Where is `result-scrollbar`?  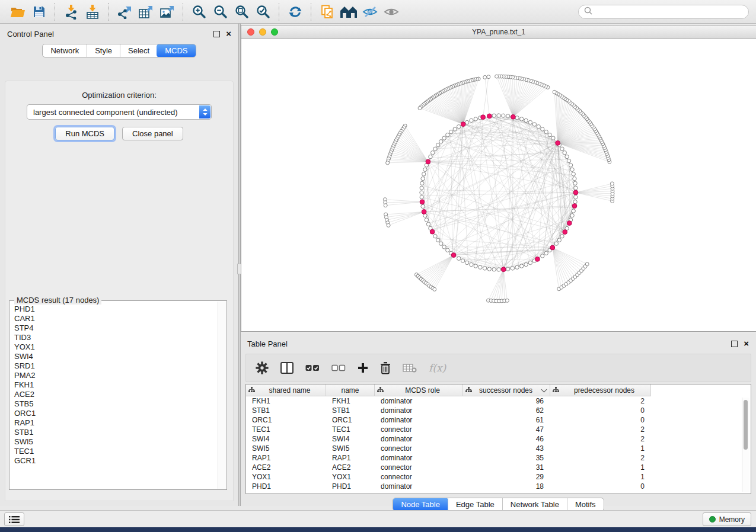 result-scrollbar is located at coordinates (222, 395).